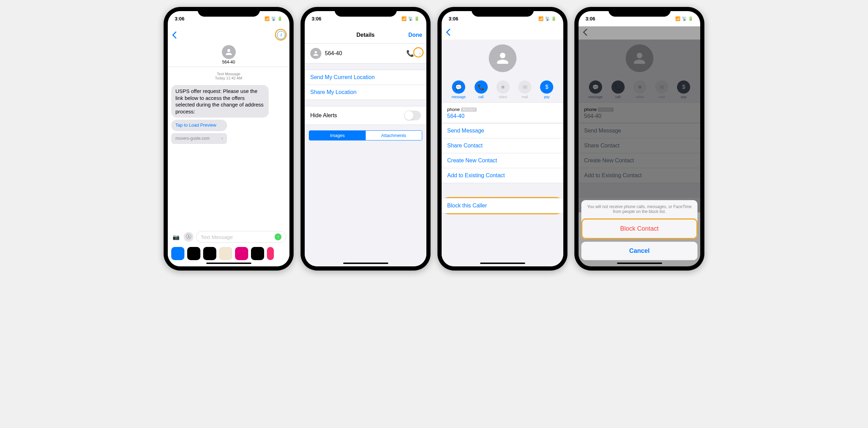  I want to click on phone-1-frame: 3:06 📶 📡 🔋 i 564-40 Text MessageToday 11…, so click(229, 139).